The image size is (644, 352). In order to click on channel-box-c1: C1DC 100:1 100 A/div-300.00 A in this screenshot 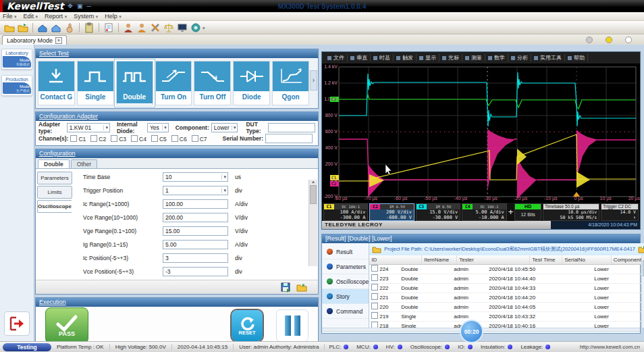, I will do `click(346, 212)`.